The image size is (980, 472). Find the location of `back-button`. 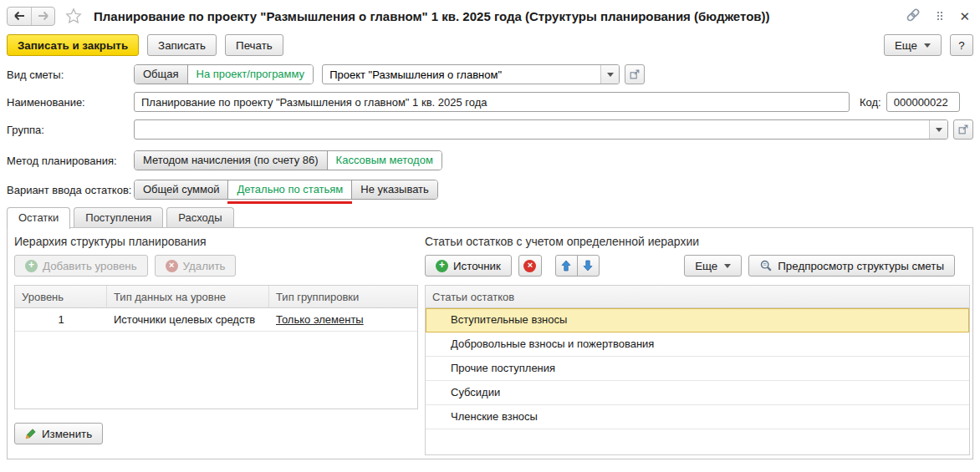

back-button is located at coordinates (19, 17).